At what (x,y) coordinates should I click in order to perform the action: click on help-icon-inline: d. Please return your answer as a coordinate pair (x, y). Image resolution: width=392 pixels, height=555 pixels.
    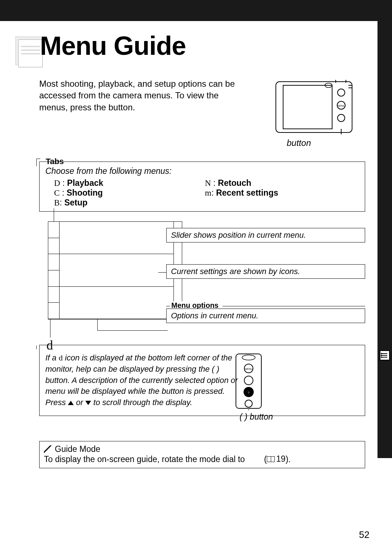
    Looking at the image, I should click on (61, 358).